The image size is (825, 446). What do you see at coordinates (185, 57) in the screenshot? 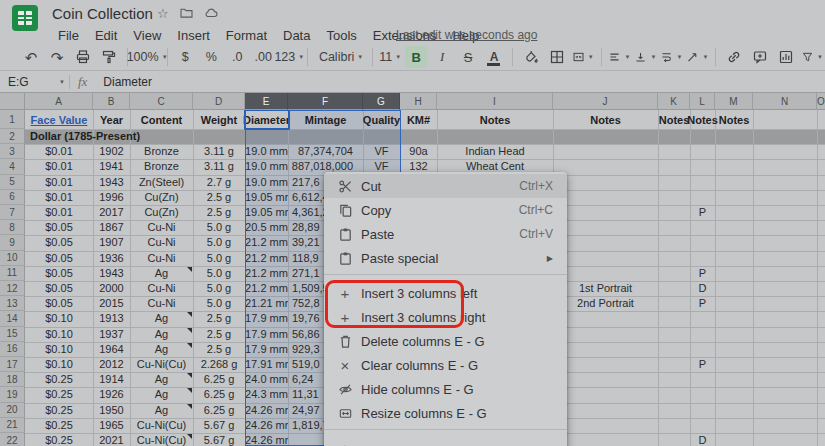
I see `format-currency-button: $` at bounding box center [185, 57].